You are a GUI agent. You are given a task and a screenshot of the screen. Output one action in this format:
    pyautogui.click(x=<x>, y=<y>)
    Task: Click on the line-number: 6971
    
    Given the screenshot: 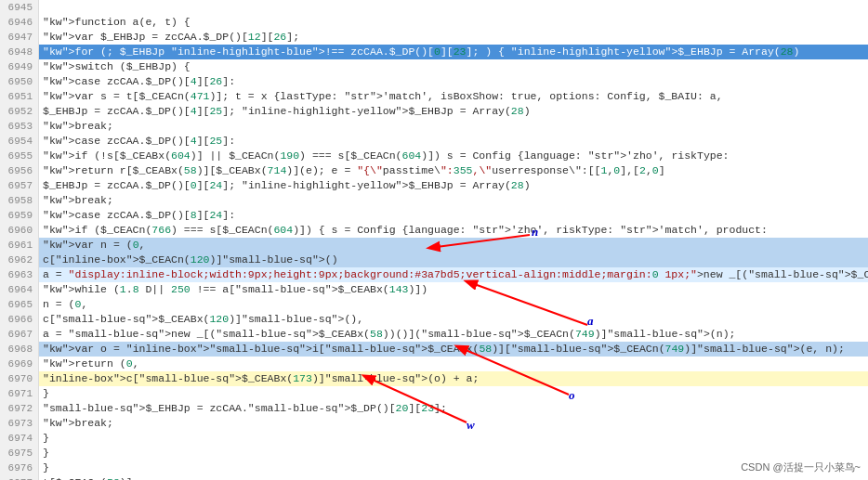 What is the action you would take?
    pyautogui.click(x=19, y=394)
    